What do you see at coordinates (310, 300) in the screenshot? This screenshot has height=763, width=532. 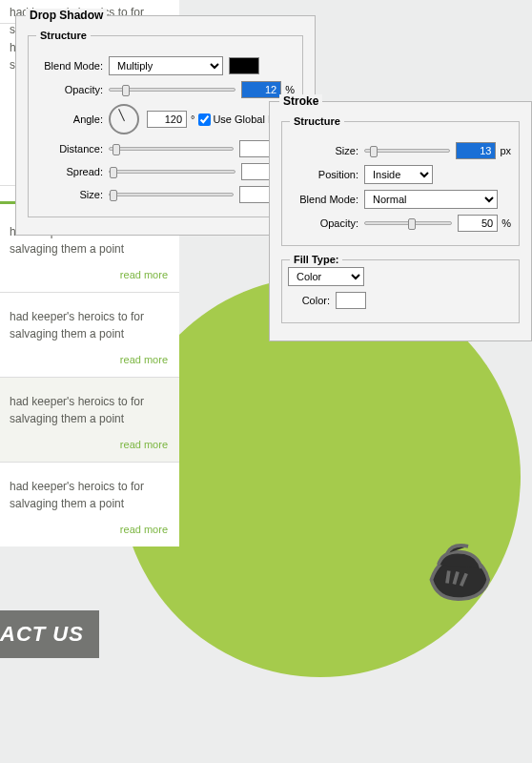 I see `color-label: Color:` at bounding box center [310, 300].